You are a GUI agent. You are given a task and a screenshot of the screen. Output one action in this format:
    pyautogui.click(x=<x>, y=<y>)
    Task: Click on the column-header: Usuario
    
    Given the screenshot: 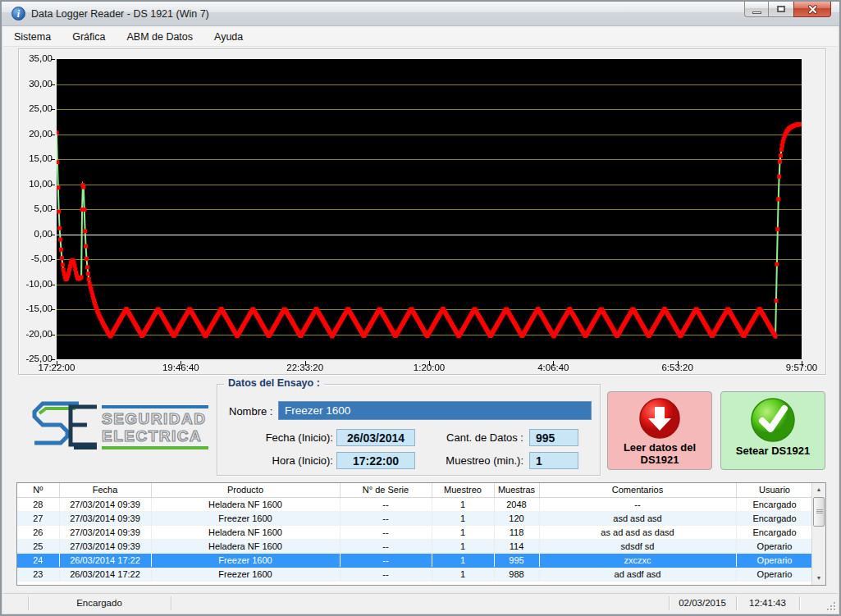 What is the action you would take?
    pyautogui.click(x=774, y=491)
    